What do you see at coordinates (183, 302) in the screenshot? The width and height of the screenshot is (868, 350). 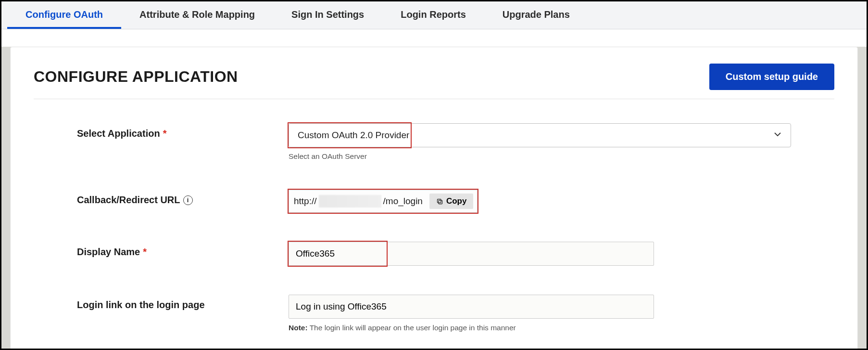 I see `login-link-label: Login link on the login page` at bounding box center [183, 302].